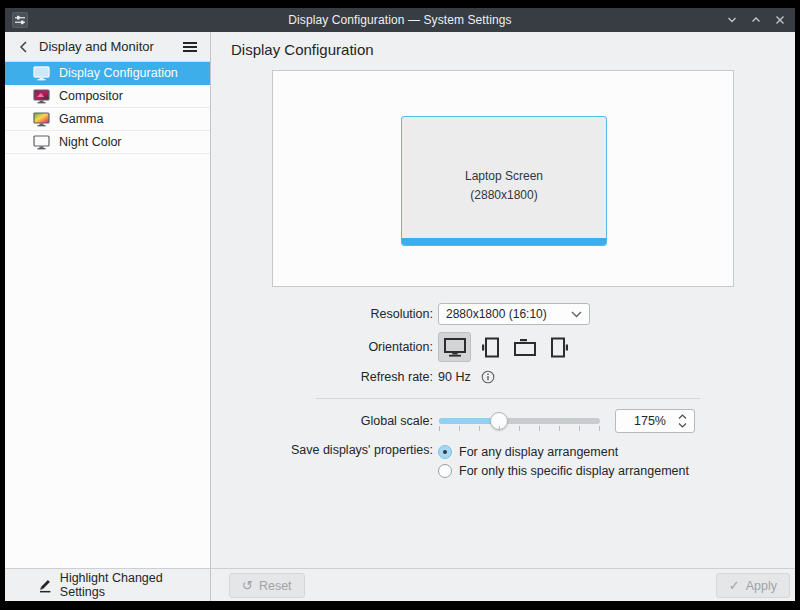 This screenshot has height=610, width=800. I want to click on sidebar-title: Display and Monitor, so click(106, 46).